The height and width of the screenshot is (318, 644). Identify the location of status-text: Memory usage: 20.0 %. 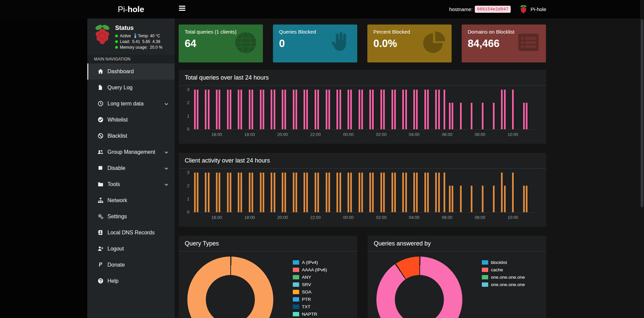
(141, 47).